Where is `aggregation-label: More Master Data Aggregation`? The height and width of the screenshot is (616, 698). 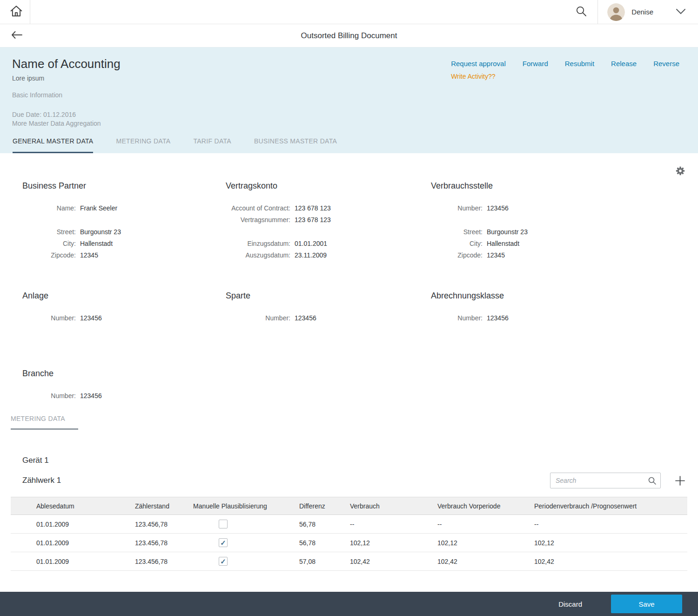 aggregation-label: More Master Data Aggregation is located at coordinates (66, 123).